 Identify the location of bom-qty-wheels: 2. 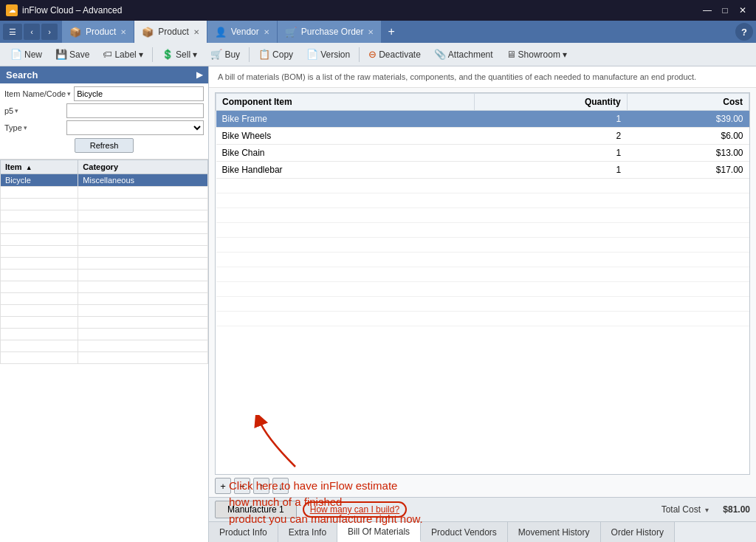
(551, 136).